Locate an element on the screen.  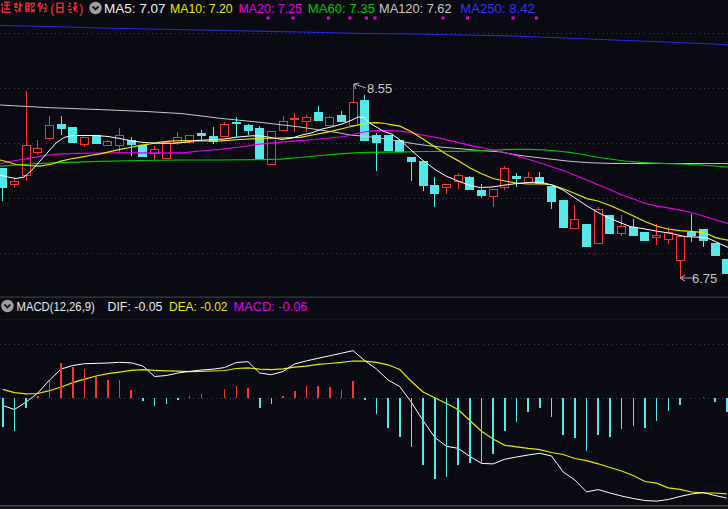
svg-text: MA120: 7.62 is located at coordinates (416, 8).